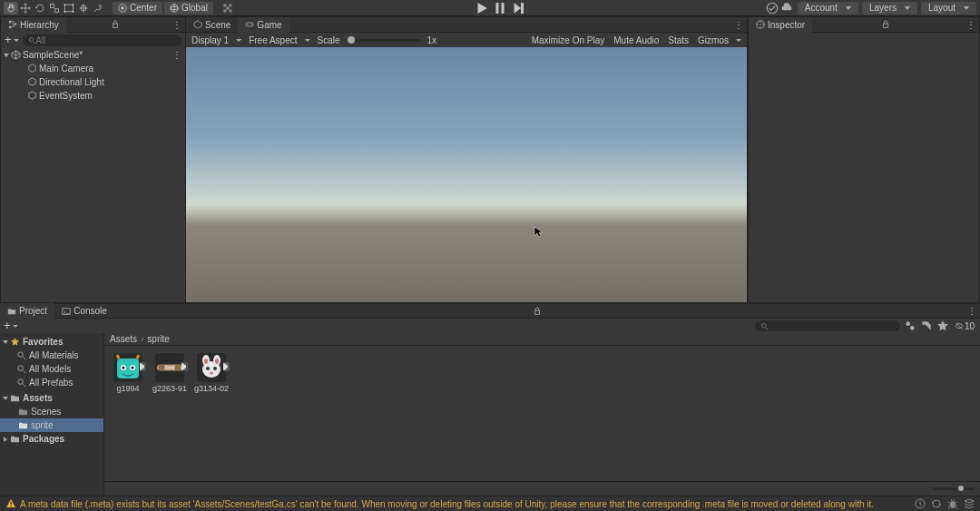 This screenshot has width=980, height=511. I want to click on hand-tool, so click(11, 8).